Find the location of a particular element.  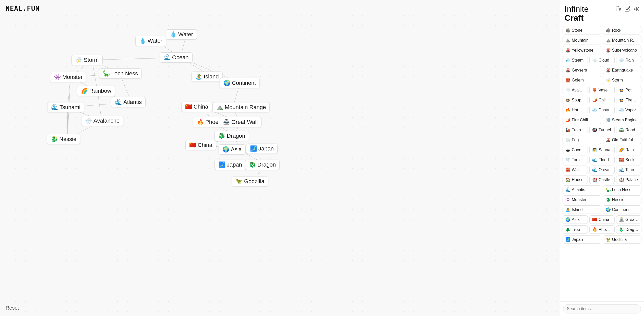

sidebar-item-castle: 🏰Castle is located at coordinates (602, 180).